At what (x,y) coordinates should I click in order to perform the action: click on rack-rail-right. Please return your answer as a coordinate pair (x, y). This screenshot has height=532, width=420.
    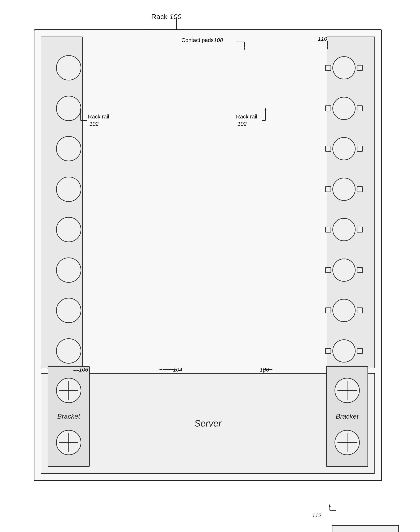
    Looking at the image, I should click on (351, 203).